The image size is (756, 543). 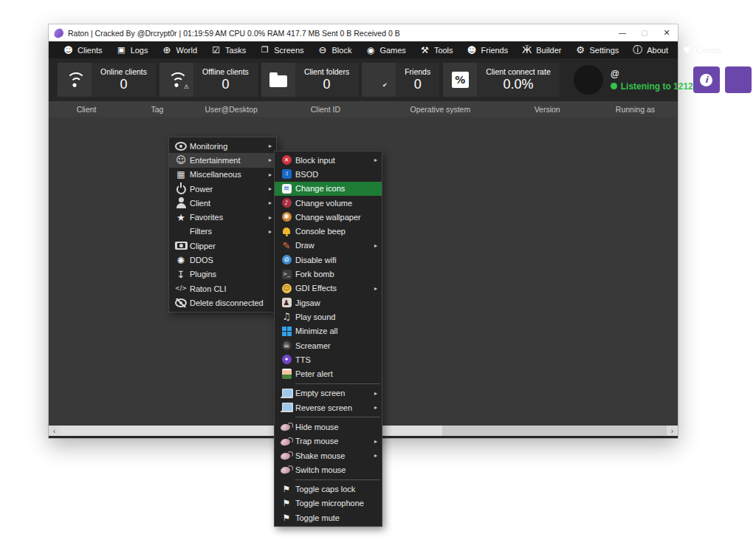 What do you see at coordinates (157, 109) in the screenshot?
I see `column-header-tag: Tag` at bounding box center [157, 109].